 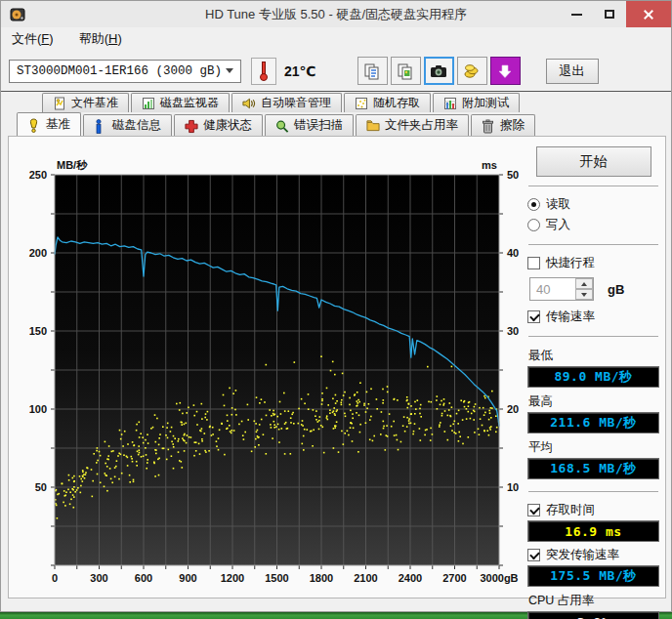 I want to click on svg-text: 0, so click(x=55, y=578).